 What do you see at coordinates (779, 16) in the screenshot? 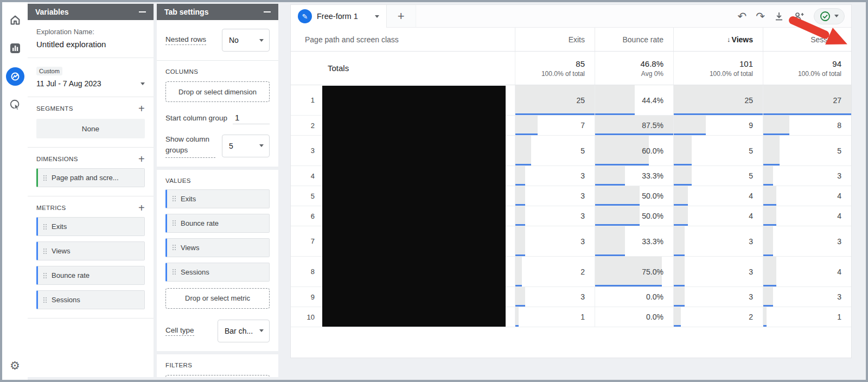
I see `download-icon` at bounding box center [779, 16].